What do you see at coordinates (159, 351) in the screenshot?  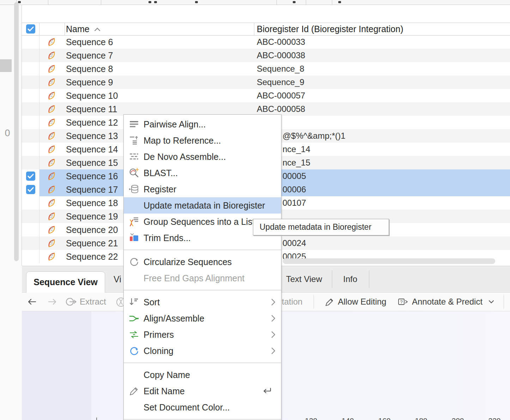 I see `menu-item-label: Cloning` at bounding box center [159, 351].